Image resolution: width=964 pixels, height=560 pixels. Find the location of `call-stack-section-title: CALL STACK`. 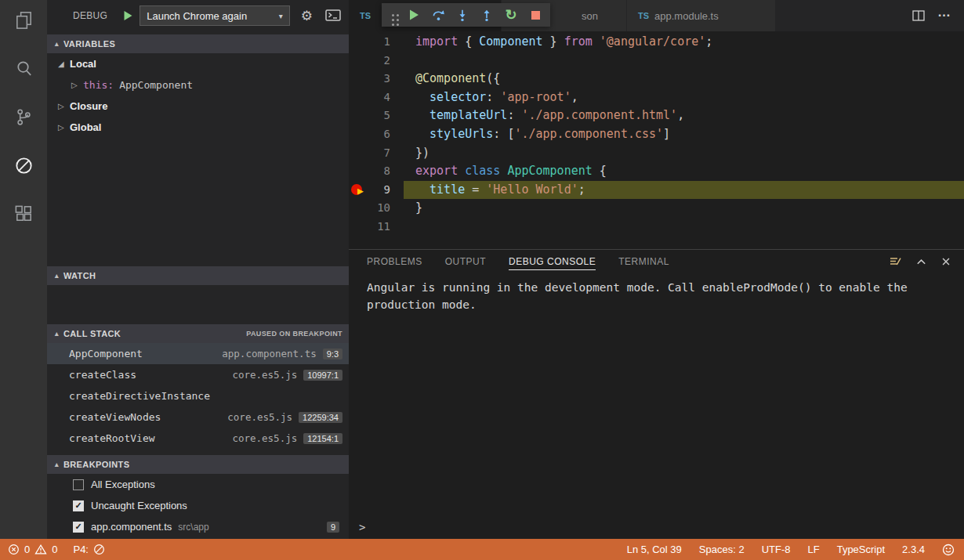

call-stack-section-title: CALL STACK is located at coordinates (92, 334).